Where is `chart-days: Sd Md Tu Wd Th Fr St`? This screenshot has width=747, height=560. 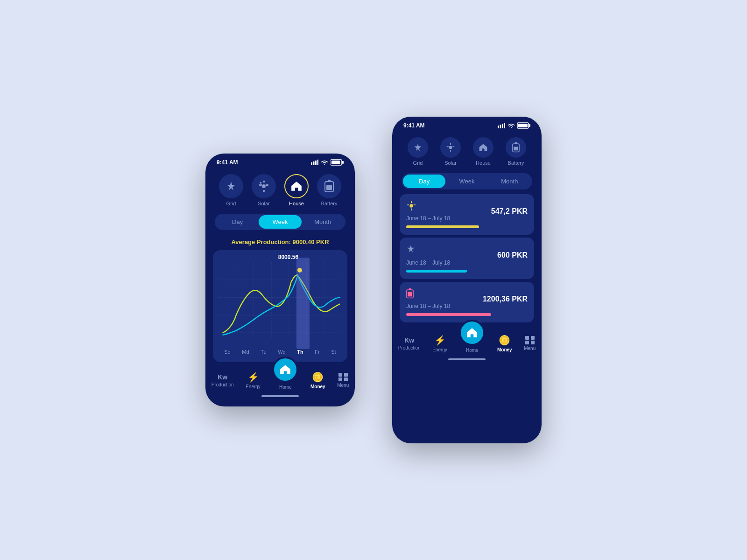
chart-days: Sd Md Tu Wd Th Fr St is located at coordinates (280, 352).